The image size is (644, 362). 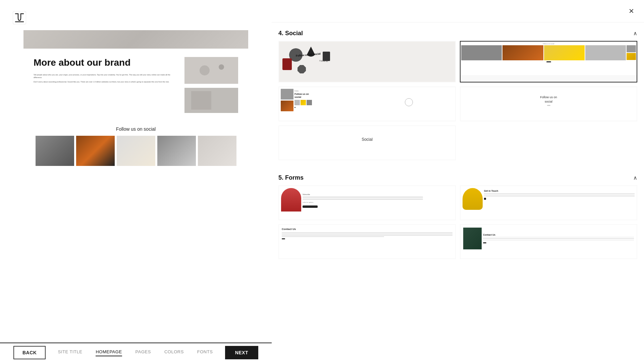 What do you see at coordinates (174, 353) in the screenshot?
I see `tab-colors: COLORS` at bounding box center [174, 353].